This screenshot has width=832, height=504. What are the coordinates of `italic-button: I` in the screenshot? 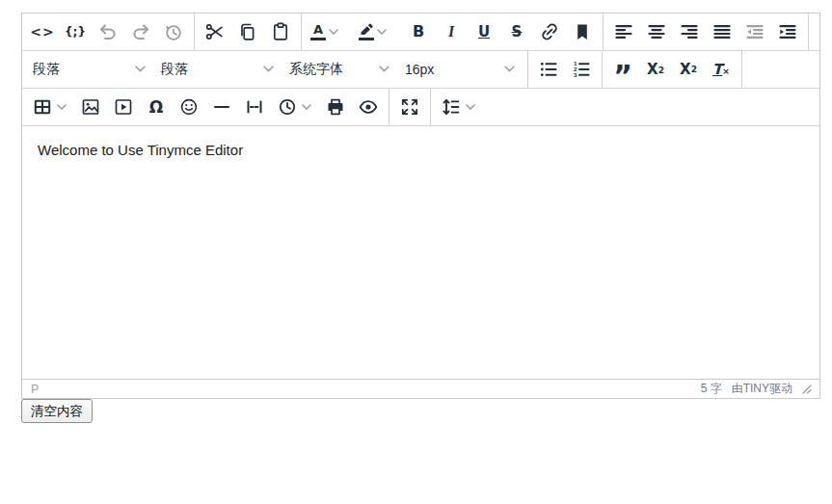 It's located at (451, 32).